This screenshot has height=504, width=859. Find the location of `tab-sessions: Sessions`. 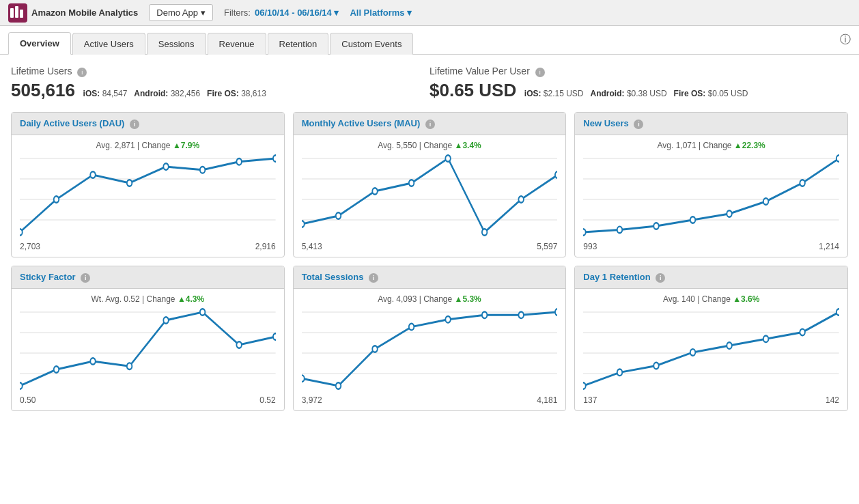

tab-sessions: Sessions is located at coordinates (176, 44).